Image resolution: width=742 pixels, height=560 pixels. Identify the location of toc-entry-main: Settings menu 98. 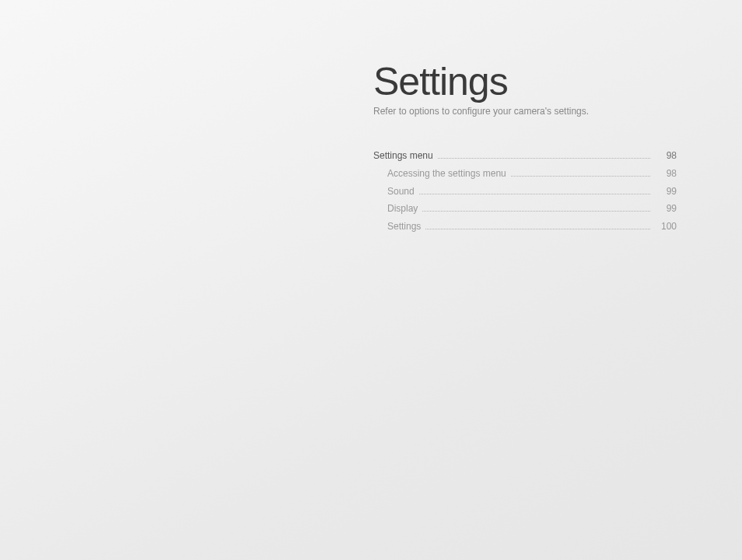
(525, 156).